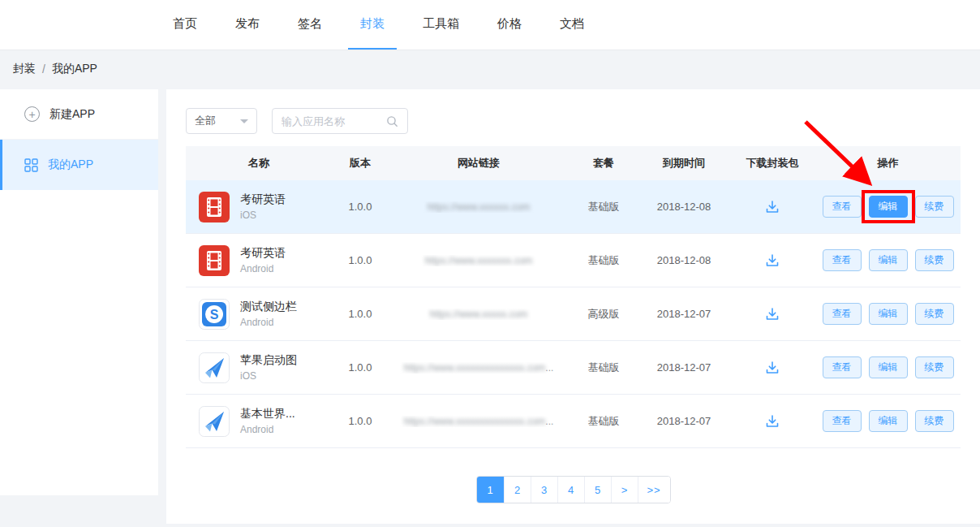  I want to click on plus-circle-icon: +, so click(32, 114).